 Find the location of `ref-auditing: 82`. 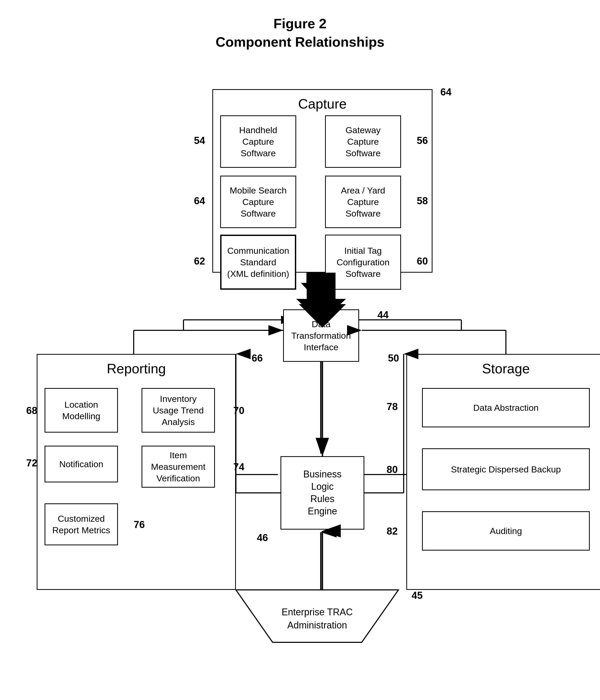

ref-auditing: 82 is located at coordinates (392, 531).